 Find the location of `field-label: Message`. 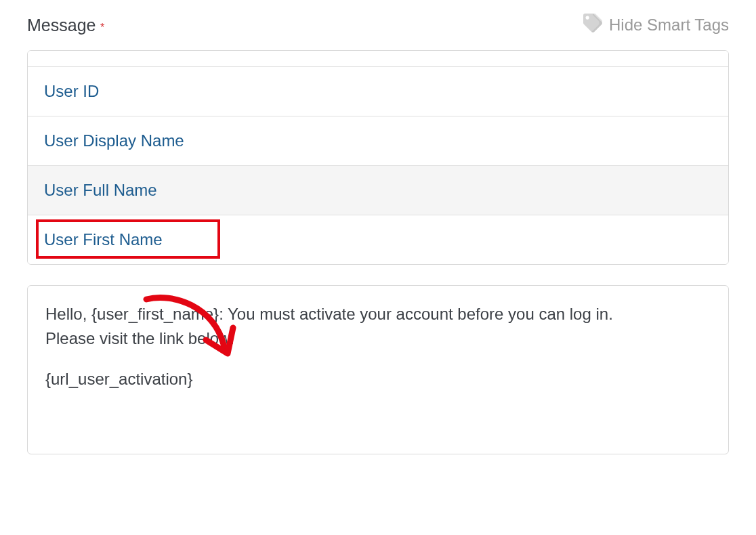

field-label: Message is located at coordinates (61, 25).